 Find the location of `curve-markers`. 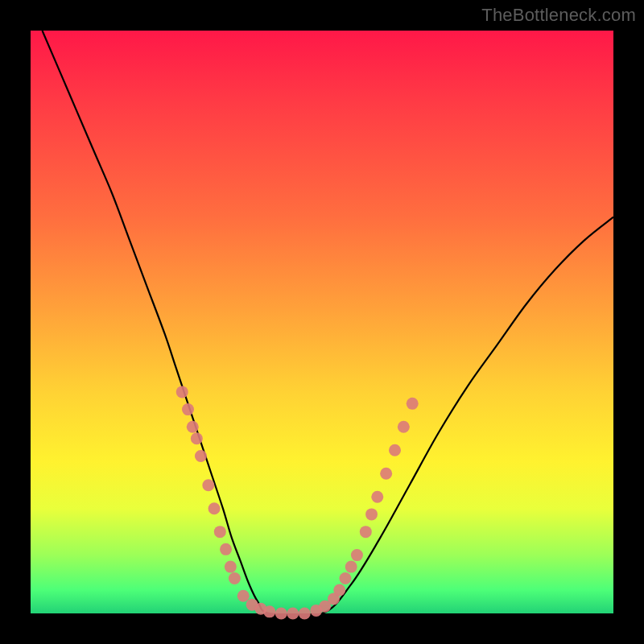

curve-markers is located at coordinates (298, 502).